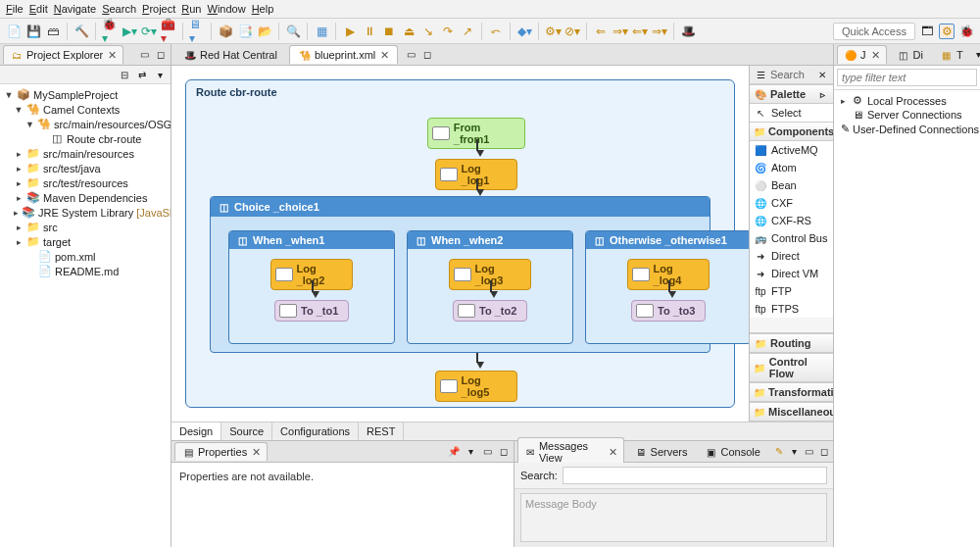  Describe the element at coordinates (293, 31) in the screenshot. I see `search-icon: 🔍` at that location.